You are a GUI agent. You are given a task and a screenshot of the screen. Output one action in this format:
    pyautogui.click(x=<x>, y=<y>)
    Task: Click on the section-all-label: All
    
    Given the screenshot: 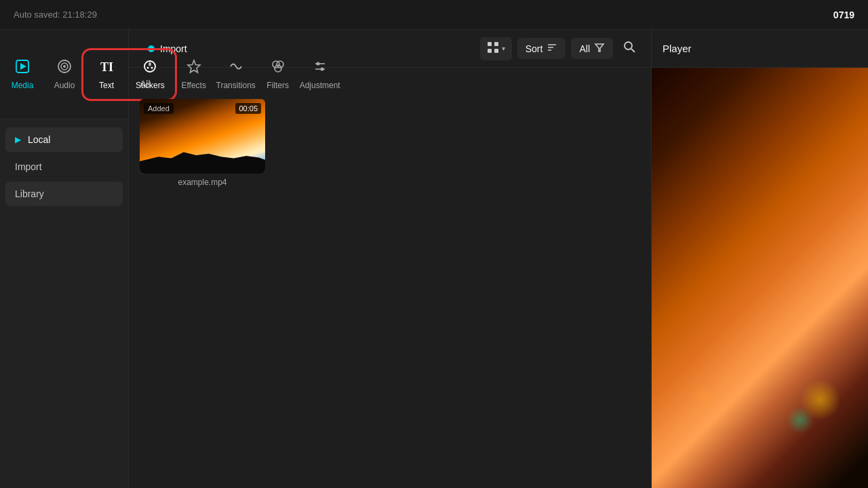 What is the action you would take?
    pyautogui.click(x=390, y=84)
    